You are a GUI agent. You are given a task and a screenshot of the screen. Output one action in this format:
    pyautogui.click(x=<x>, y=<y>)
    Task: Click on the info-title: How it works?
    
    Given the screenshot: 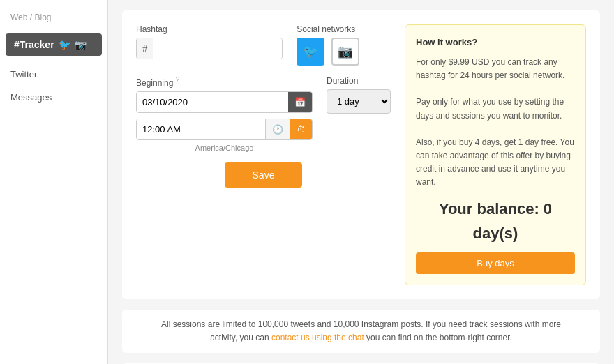 What is the action you would take?
    pyautogui.click(x=495, y=43)
    